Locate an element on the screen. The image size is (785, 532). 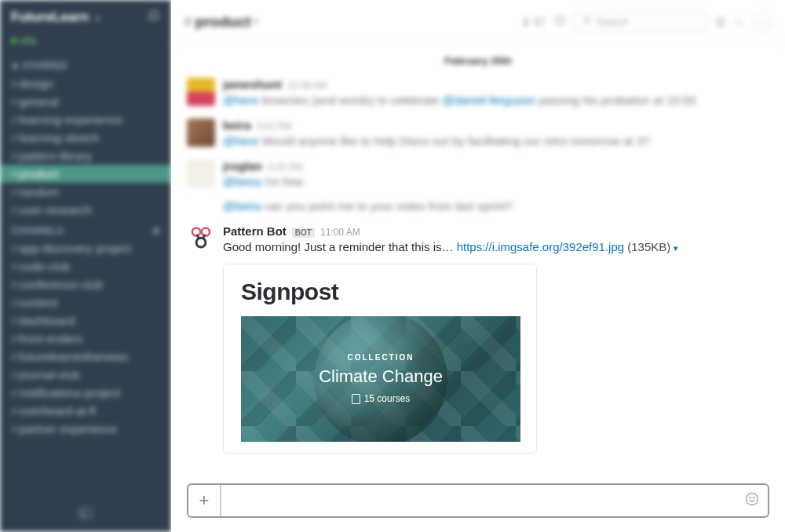
workspace-name: FutureLearn is located at coordinates (50, 17).